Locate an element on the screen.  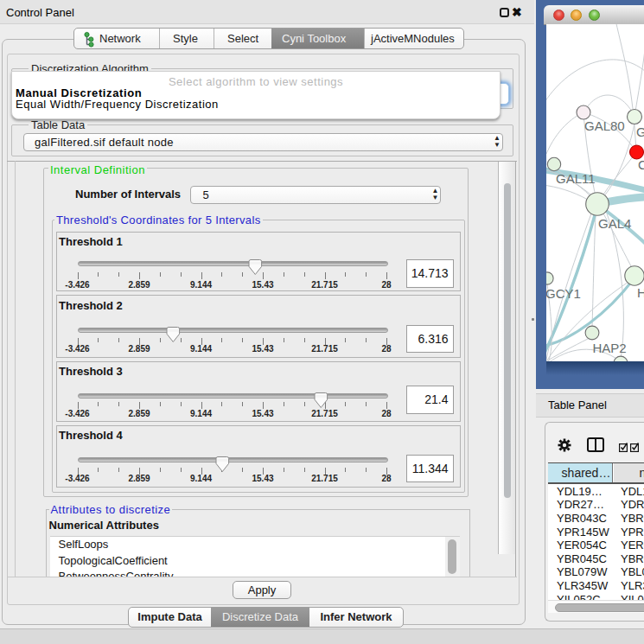
svg-text: C is located at coordinates (641, 164).